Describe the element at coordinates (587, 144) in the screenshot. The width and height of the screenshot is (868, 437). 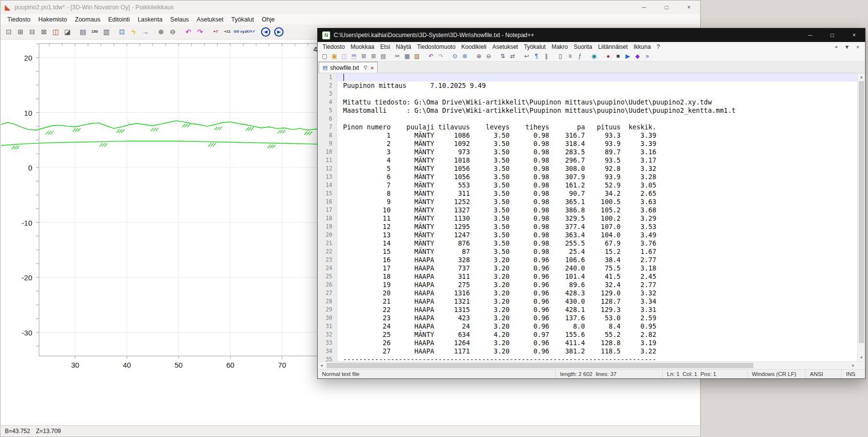
I see `editor-line-9: 9 2 MÄNTY 1092 3.50 0.98 318.4 93.9 3.39` at that location.